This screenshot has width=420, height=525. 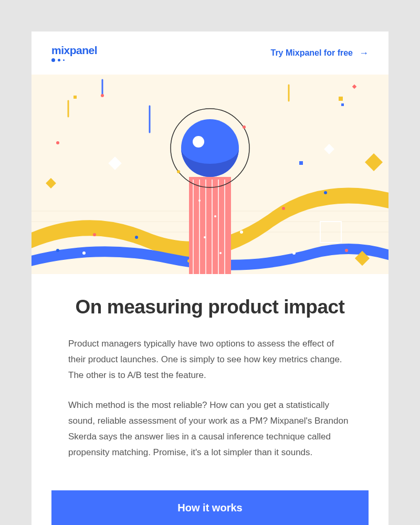 I want to click on article-title: On measuring product impact, so click(x=210, y=307).